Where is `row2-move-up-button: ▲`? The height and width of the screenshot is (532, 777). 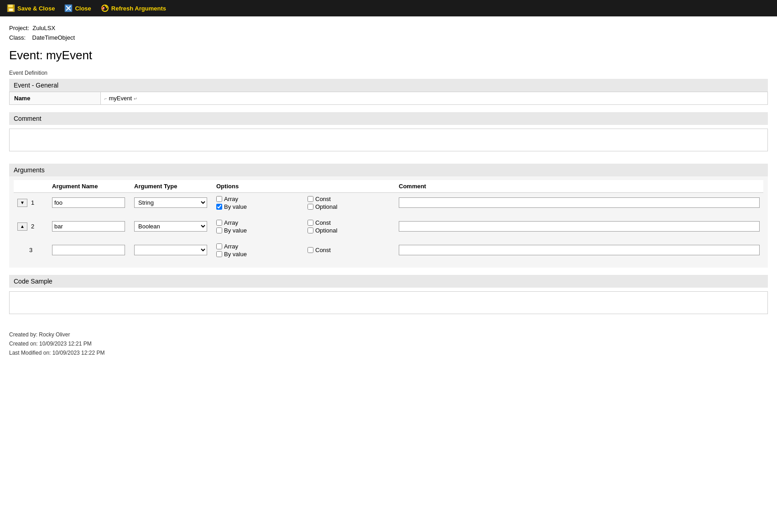
row2-move-up-button: ▲ is located at coordinates (22, 227).